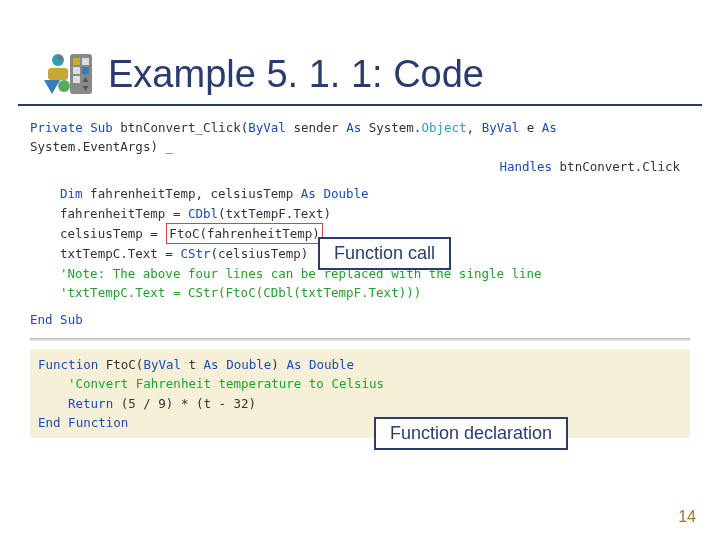 Image resolution: width=720 pixels, height=540 pixels. Describe the element at coordinates (360, 194) in the screenshot. I see `code-line: Dim fahrenheitTemp, celsiusTemp As Doubl…` at that location.